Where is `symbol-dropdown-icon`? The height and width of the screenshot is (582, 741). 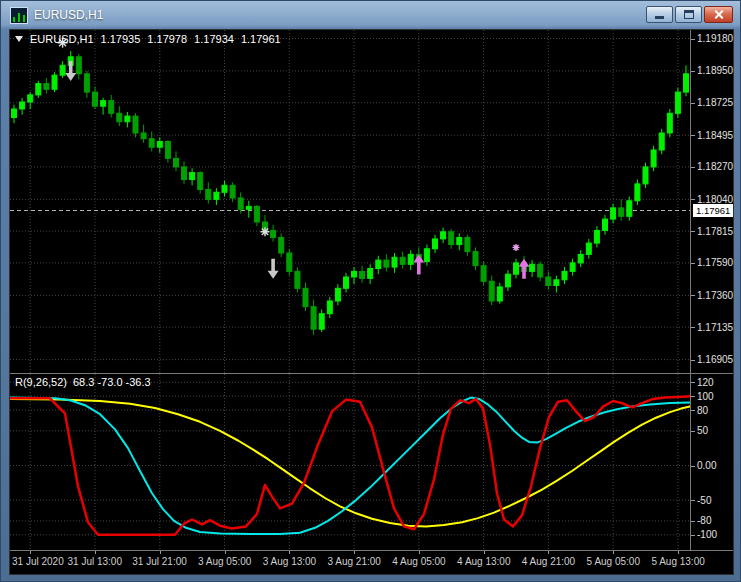 symbol-dropdown-icon is located at coordinates (19, 39).